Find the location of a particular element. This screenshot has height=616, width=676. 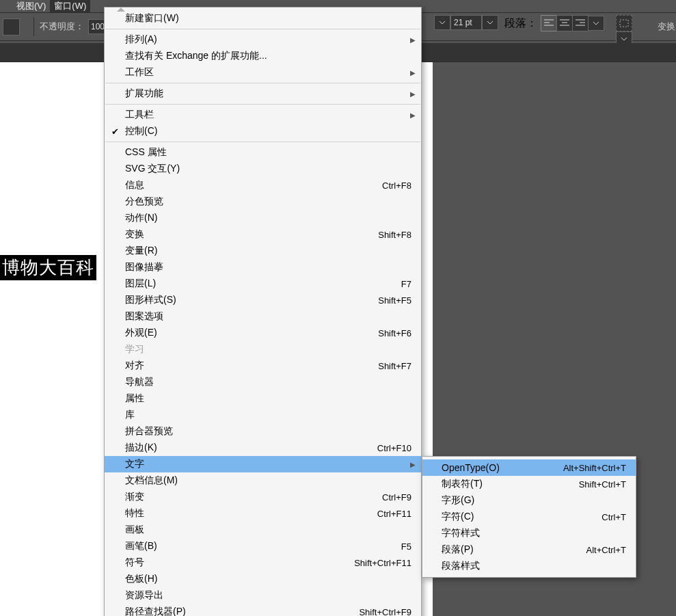

menu-item: 特性Ctrl+F11 is located at coordinates (262, 513).